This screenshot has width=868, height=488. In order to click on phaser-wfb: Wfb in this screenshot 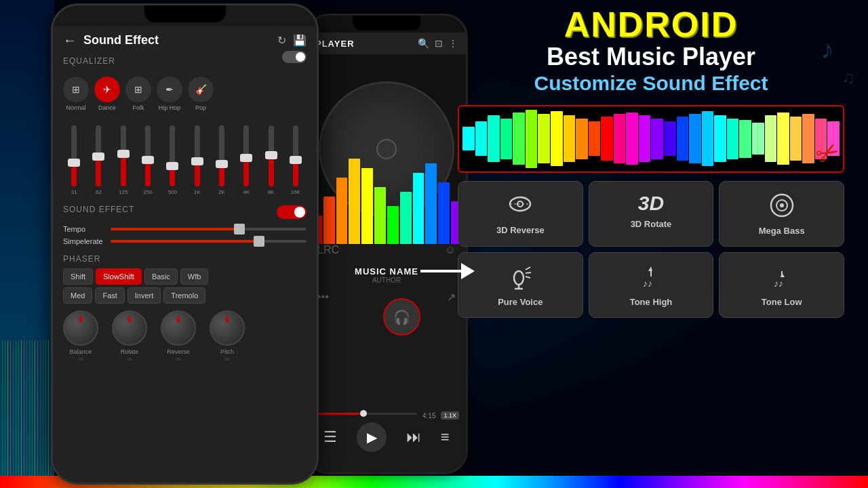, I will do `click(195, 277)`.